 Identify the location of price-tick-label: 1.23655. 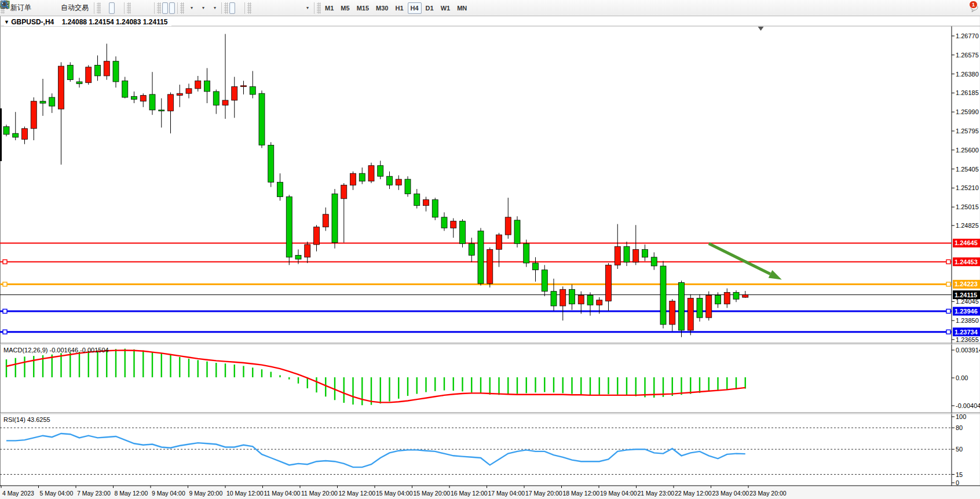
(967, 340).